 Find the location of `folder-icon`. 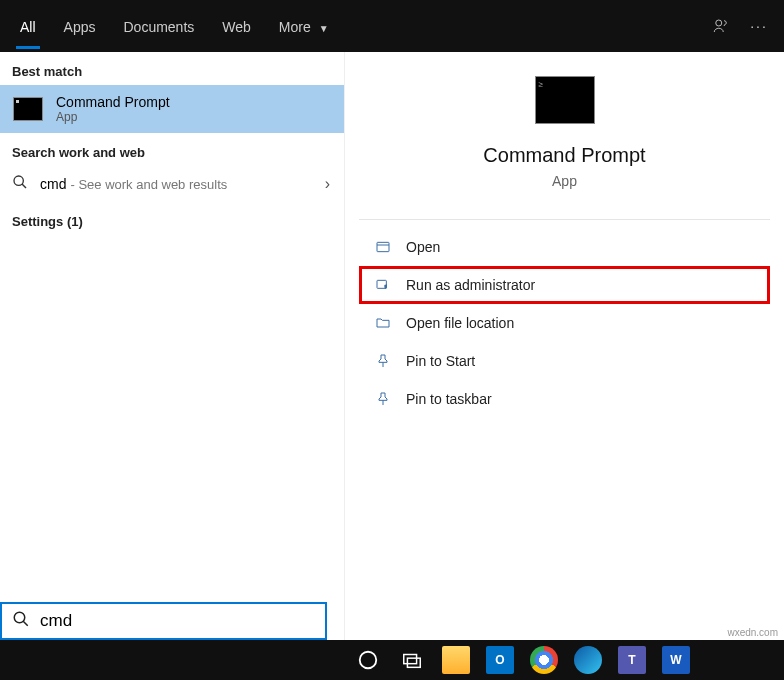

folder-icon is located at coordinates (383, 323).